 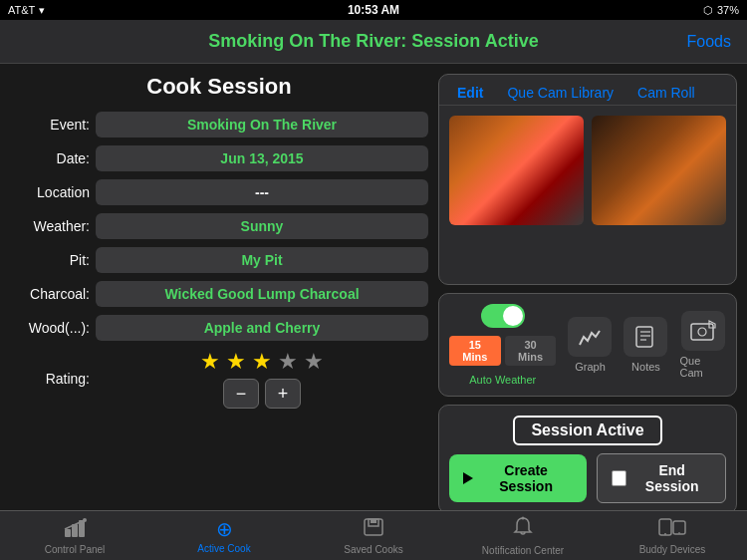 I want to click on tab-active-cook: ⊕ Active Cook, so click(x=224, y=536).